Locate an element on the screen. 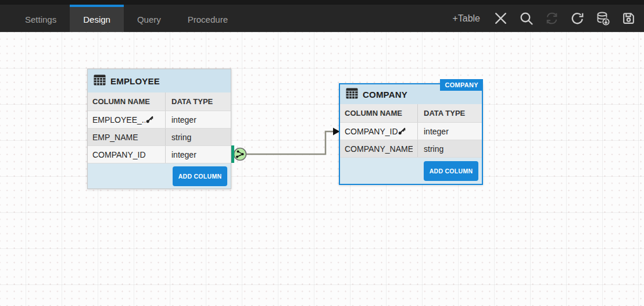  tab-design: Design is located at coordinates (96, 19).